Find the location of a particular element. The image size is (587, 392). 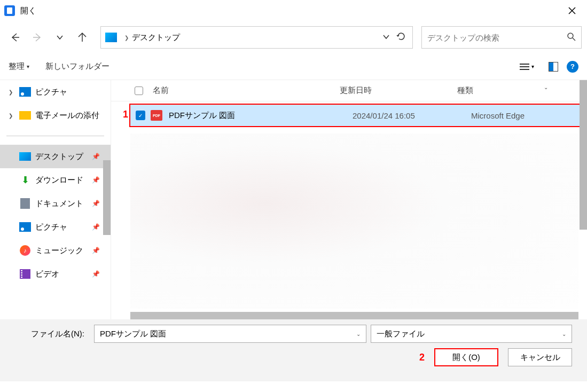

nav-bar: ❯ デスクトップ is located at coordinates (294, 37).